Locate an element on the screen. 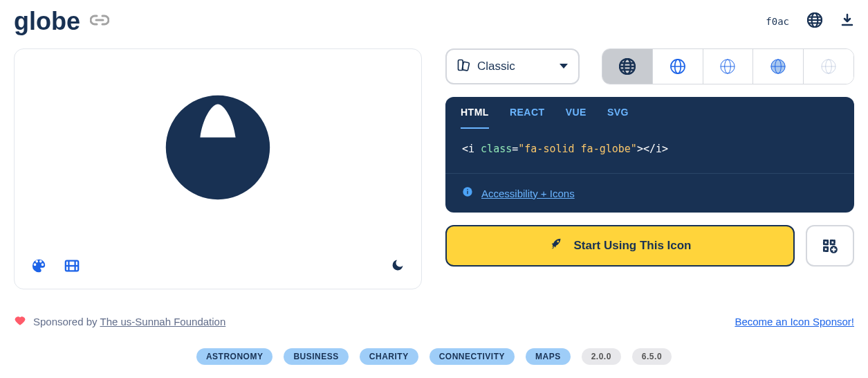 The width and height of the screenshot is (868, 378). caret-down-icon is located at coordinates (564, 66).